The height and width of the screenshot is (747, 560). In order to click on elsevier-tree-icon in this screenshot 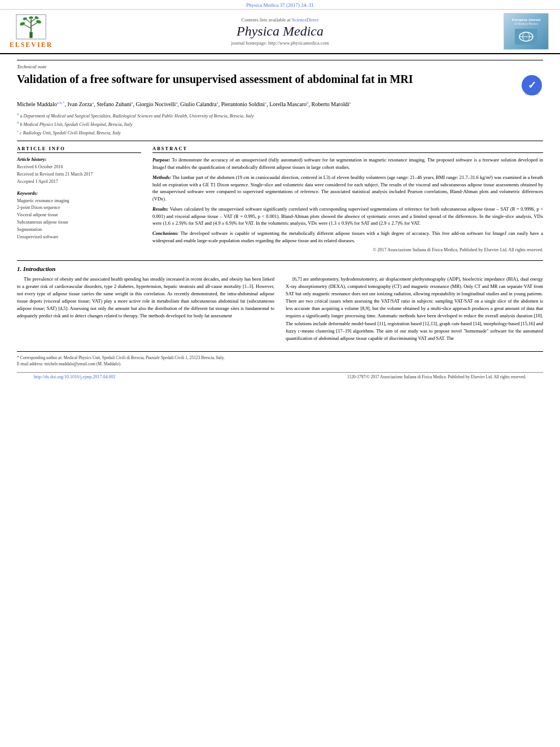, I will do `click(31, 27)`.